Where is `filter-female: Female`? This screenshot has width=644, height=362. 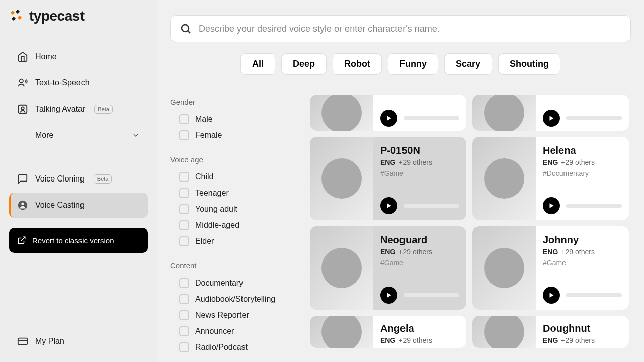 filter-female: Female is located at coordinates (233, 135).